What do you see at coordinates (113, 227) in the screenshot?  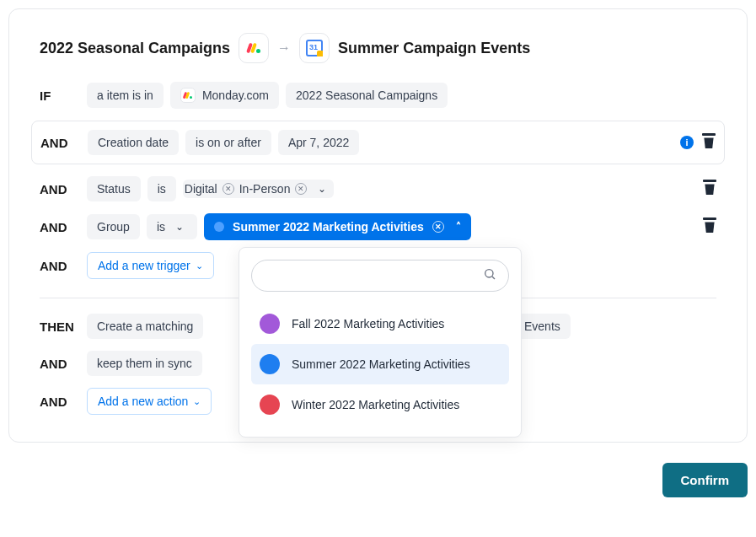 I see `field-chip: Group` at bounding box center [113, 227].